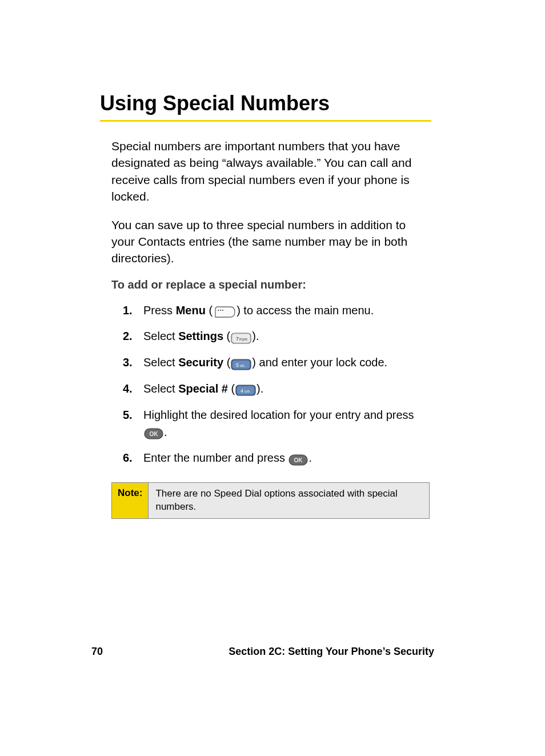 The height and width of the screenshot is (756, 545). Describe the element at coordinates (128, 389) in the screenshot. I see `step-number: 4.` at that location.